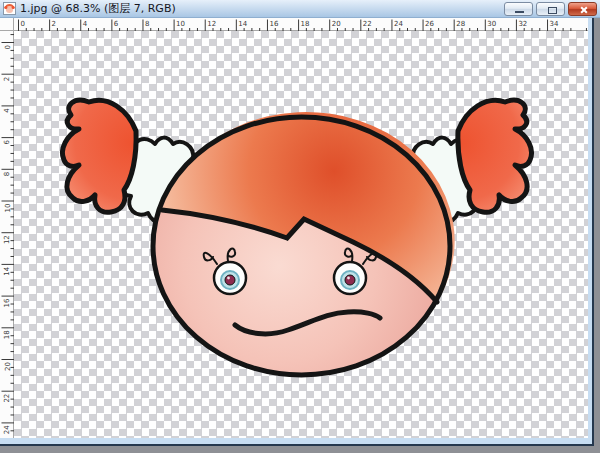 The image size is (600, 453). I want to click on restore-icon, so click(552, 10).